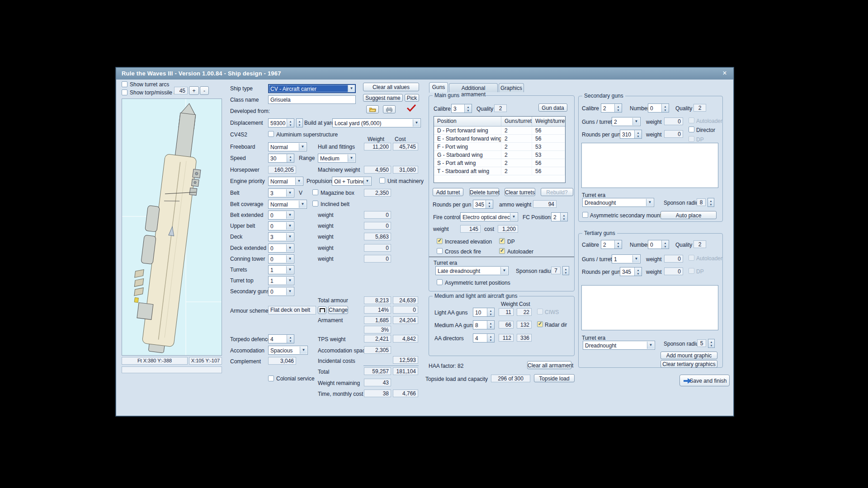  Describe the element at coordinates (281, 215) in the screenshot. I see `belt-extended-dropdown: 0` at that location.